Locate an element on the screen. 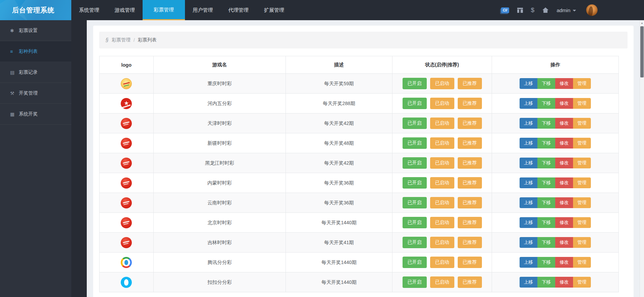 Image resolution: width=644 pixels, height=297 pixels. gift-icon is located at coordinates (520, 10).